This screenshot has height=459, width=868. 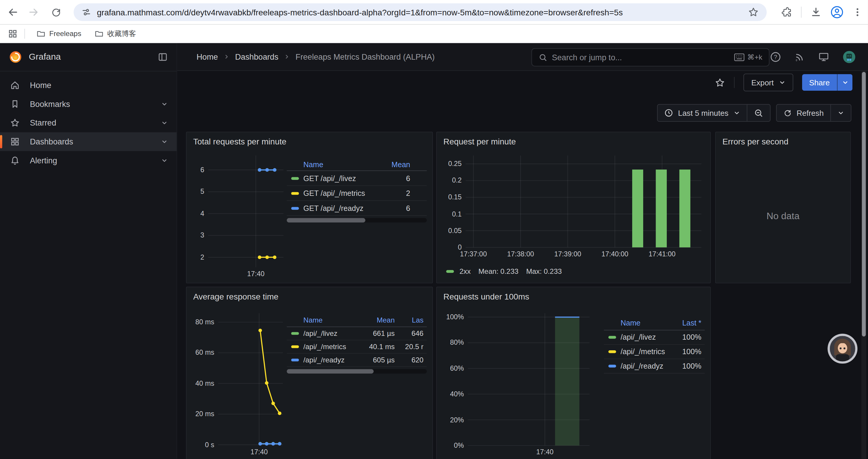 What do you see at coordinates (423, 12) in the screenshot?
I see `url-text: grafana.mathmast.com/d/deytv4rwavabkb/fr…` at bounding box center [423, 12].